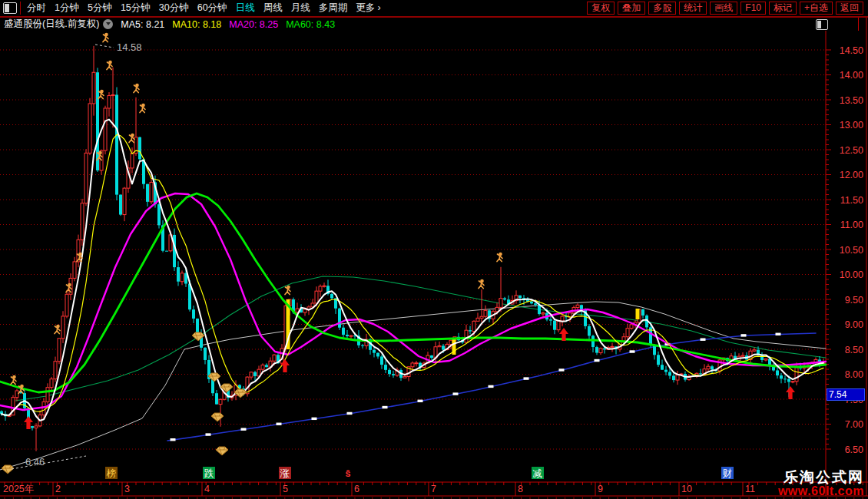 Image resolution: width=868 pixels, height=499 pixels. What do you see at coordinates (521, 489) in the screenshot?
I see `month-label: 8` at bounding box center [521, 489].